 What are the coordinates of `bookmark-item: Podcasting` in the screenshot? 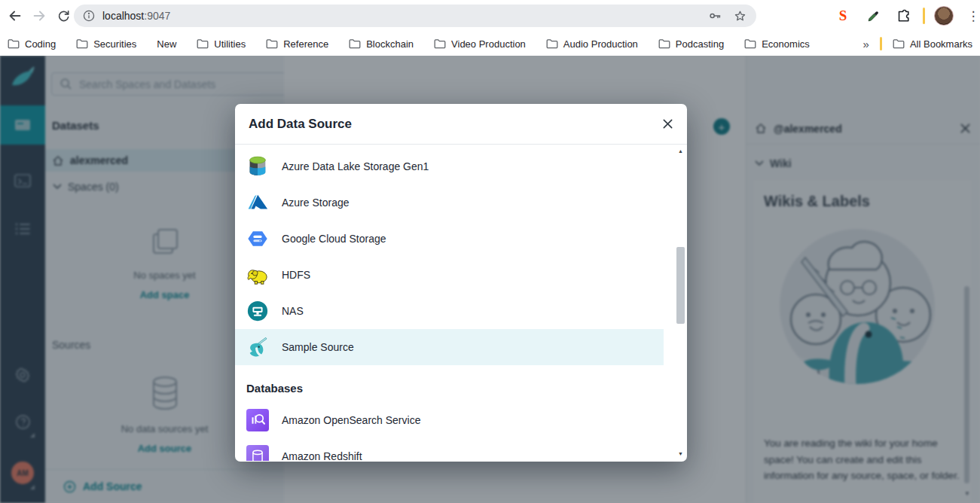 It's located at (691, 44).